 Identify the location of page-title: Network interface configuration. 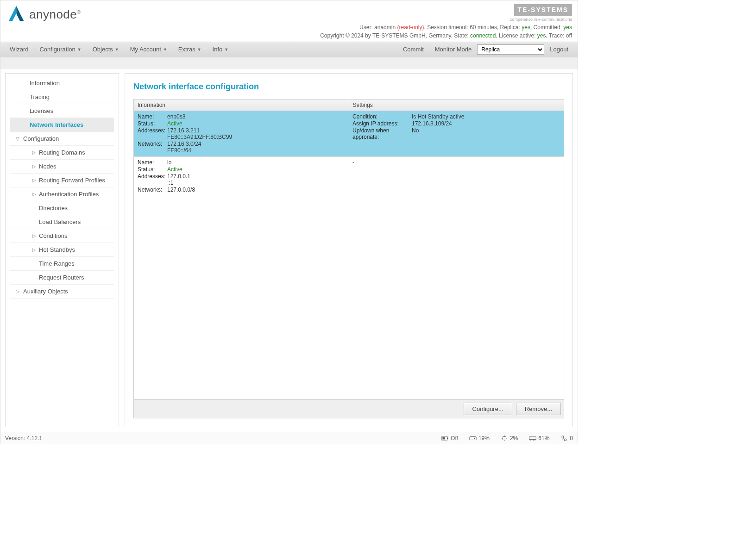
(349, 87).